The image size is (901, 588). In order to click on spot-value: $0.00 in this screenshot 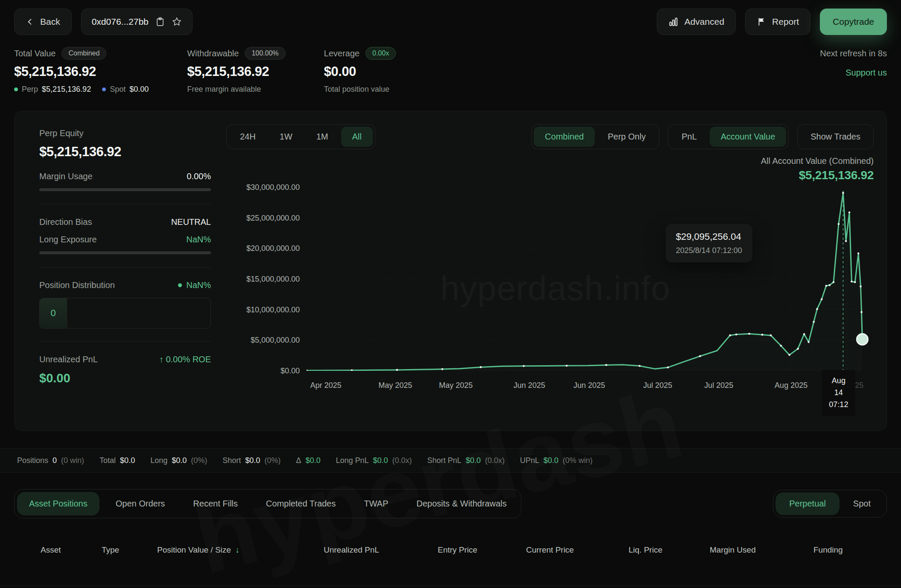, I will do `click(139, 90)`.